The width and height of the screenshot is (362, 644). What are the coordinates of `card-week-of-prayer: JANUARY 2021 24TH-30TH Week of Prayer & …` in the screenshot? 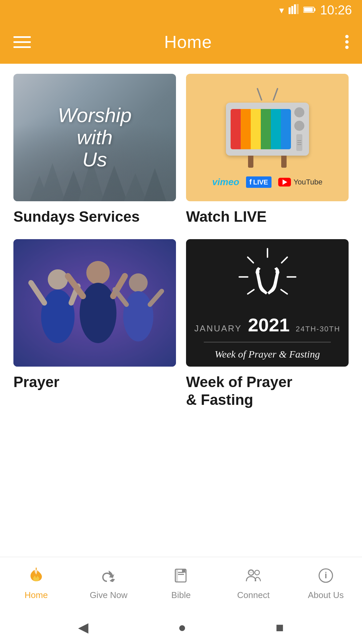 It's located at (267, 324).